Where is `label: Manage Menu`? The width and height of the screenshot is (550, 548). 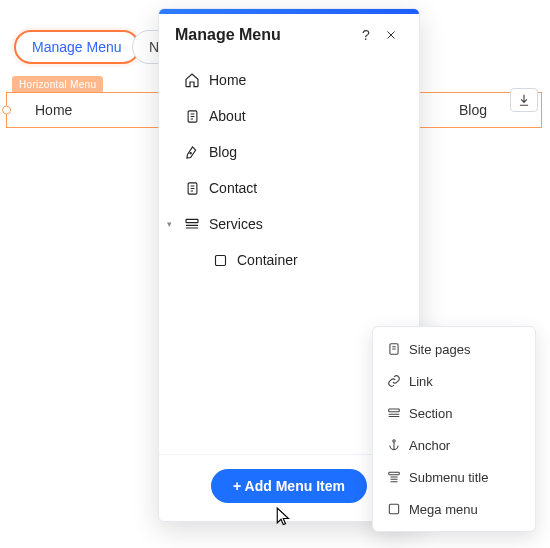
label: Manage Menu is located at coordinates (77, 47).